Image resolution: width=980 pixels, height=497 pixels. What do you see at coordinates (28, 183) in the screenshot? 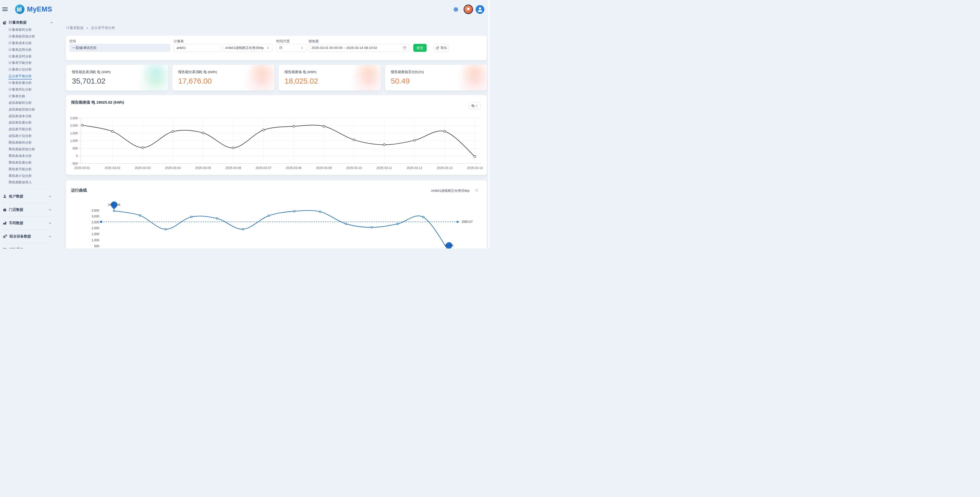
I see `sidebar-item: 离线表数据录入` at bounding box center [28, 183].